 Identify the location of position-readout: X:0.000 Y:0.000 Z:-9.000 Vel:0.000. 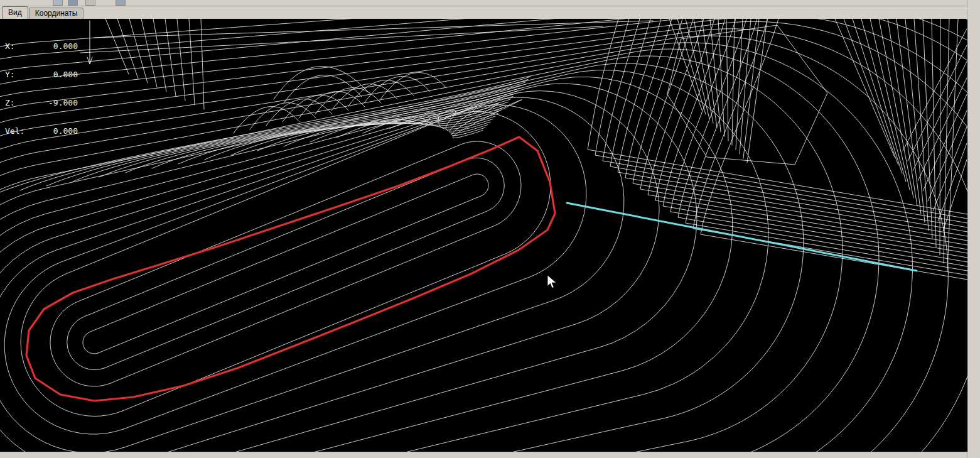
(41, 89).